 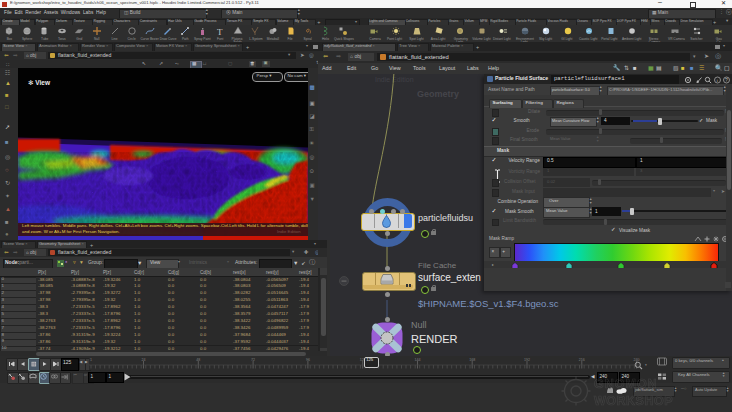 What do you see at coordinates (626, 384) in the screenshot?
I see `svg-text: GNOMON` at bounding box center [626, 384].